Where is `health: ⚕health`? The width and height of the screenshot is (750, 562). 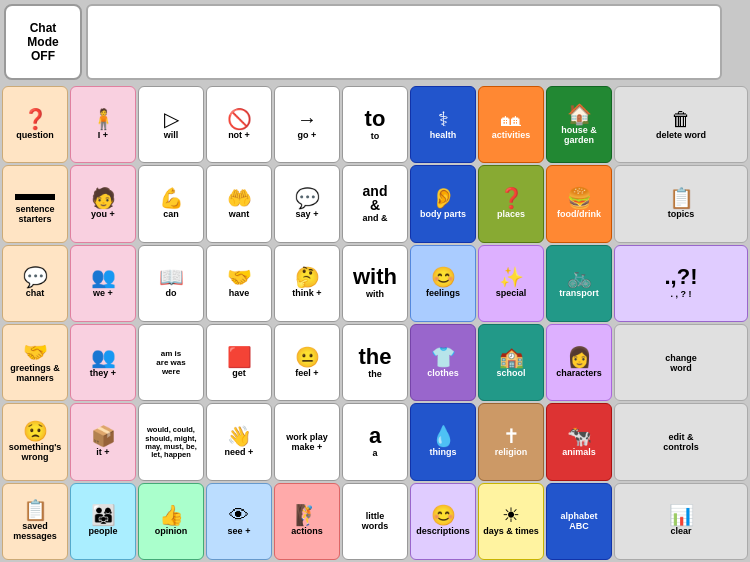 health: ⚕health is located at coordinates (443, 124).